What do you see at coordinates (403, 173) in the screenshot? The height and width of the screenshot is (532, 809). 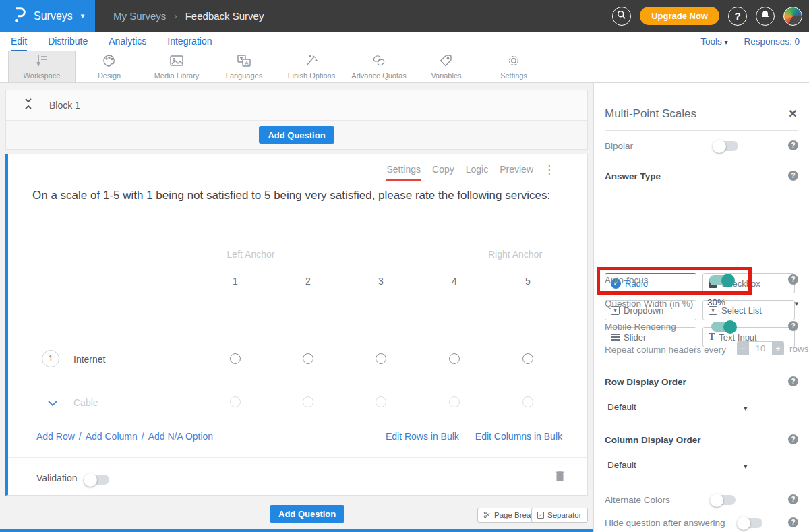 I see `question-tab-settings: Settings` at bounding box center [403, 173].